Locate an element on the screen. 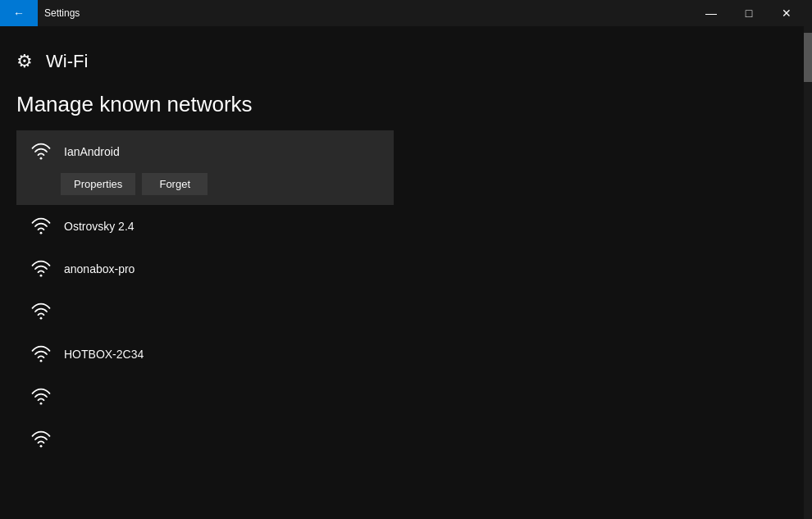 This screenshot has height=519, width=812. network-item-unknown3 is located at coordinates (205, 439).